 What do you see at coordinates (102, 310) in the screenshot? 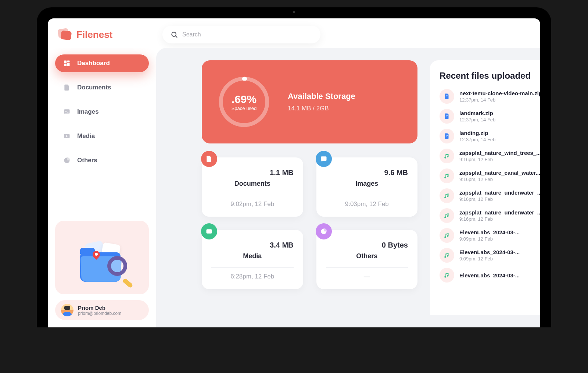
I see `user-card: Priom Deb priom@priomdeb.com` at bounding box center [102, 310].